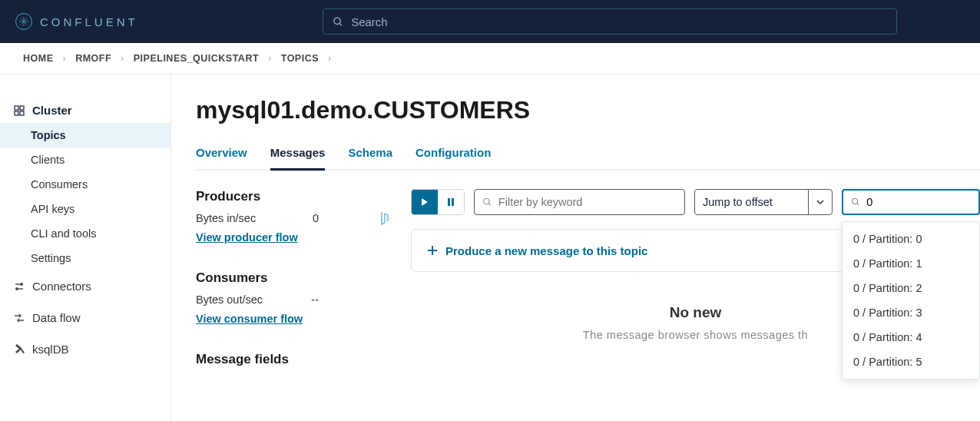 The image size is (980, 421). What do you see at coordinates (77, 22) in the screenshot?
I see `brand-logo: CONFLUENT` at bounding box center [77, 22].